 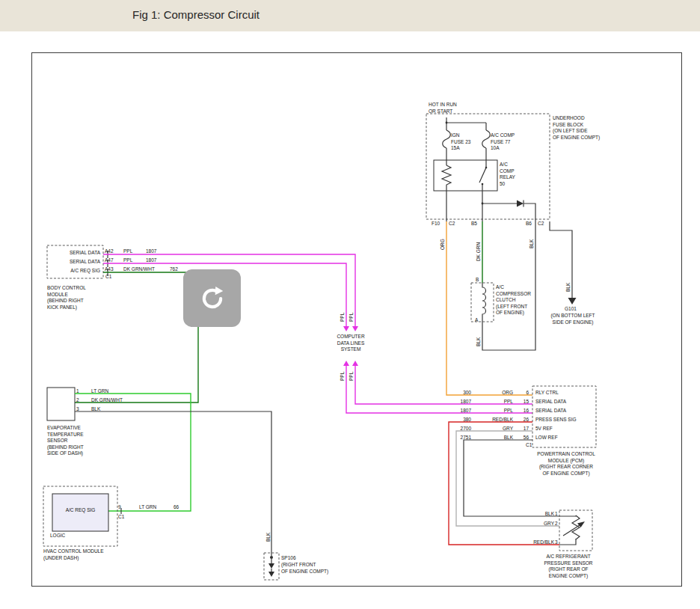 What do you see at coordinates (540, 524) in the screenshot?
I see `sensor-wire-color: GRY` at bounding box center [540, 524].